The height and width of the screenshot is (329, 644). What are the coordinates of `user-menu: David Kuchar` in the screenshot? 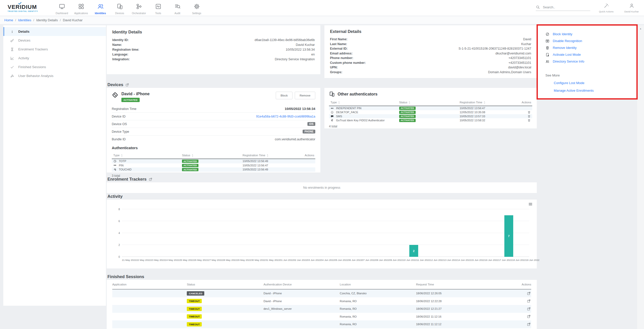 It's located at (632, 8).